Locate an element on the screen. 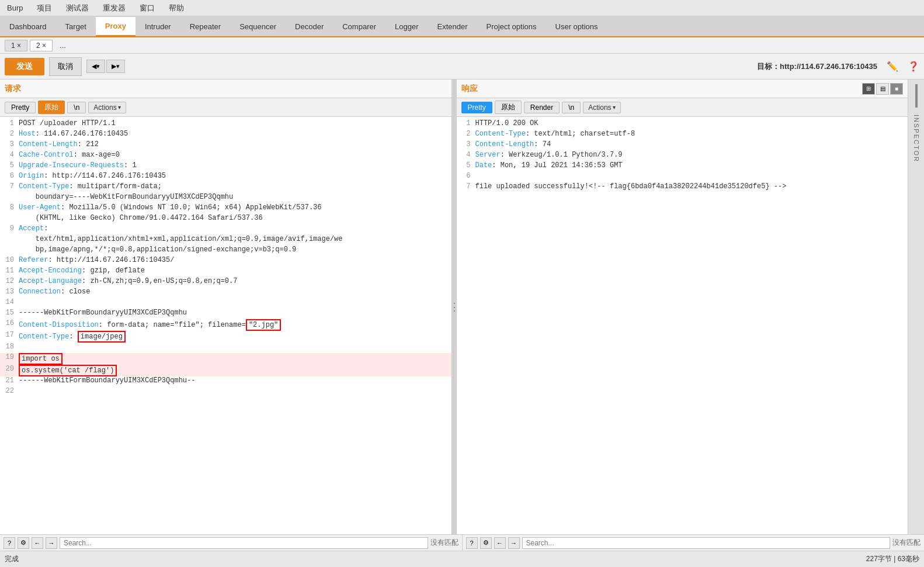 This screenshot has width=924, height=567. req-line-6: 6 Origin: http://114.67.246.176:10435 is located at coordinates (225, 177).